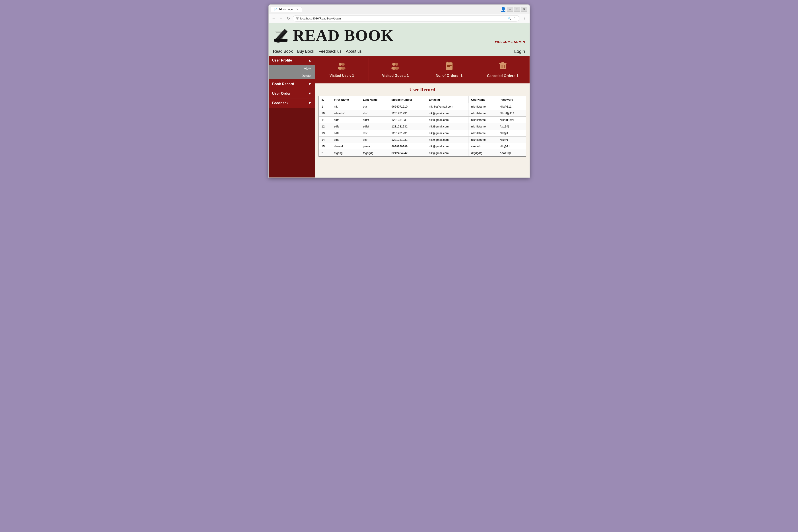  What do you see at coordinates (511, 113) in the screenshot?
I see `table-cell: Nikhil@111` at bounding box center [511, 113].